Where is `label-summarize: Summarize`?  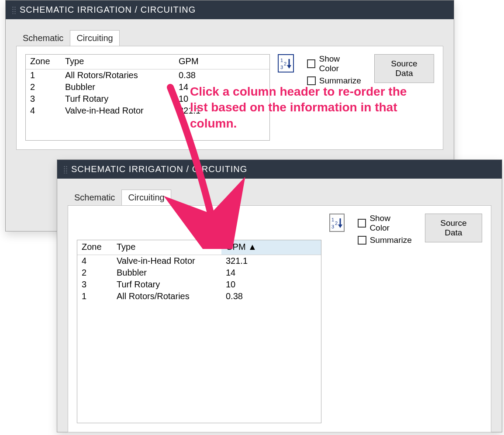
label-summarize: Summarize is located at coordinates (391, 240).